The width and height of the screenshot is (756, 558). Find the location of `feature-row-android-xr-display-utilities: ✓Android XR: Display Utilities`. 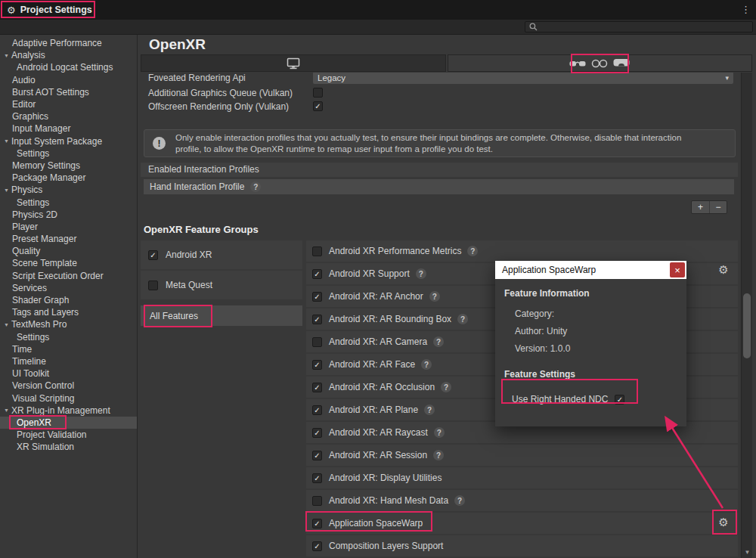

feature-row-android-xr-display-utilities: ✓Android XR: Display Utilities is located at coordinates (522, 478).